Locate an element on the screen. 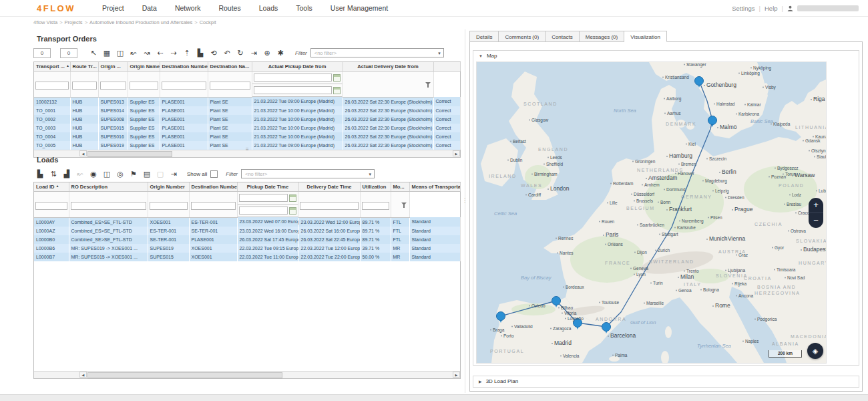 The width and height of the screenshot is (868, 401). load-chart-icon: ▟ is located at coordinates (67, 174).